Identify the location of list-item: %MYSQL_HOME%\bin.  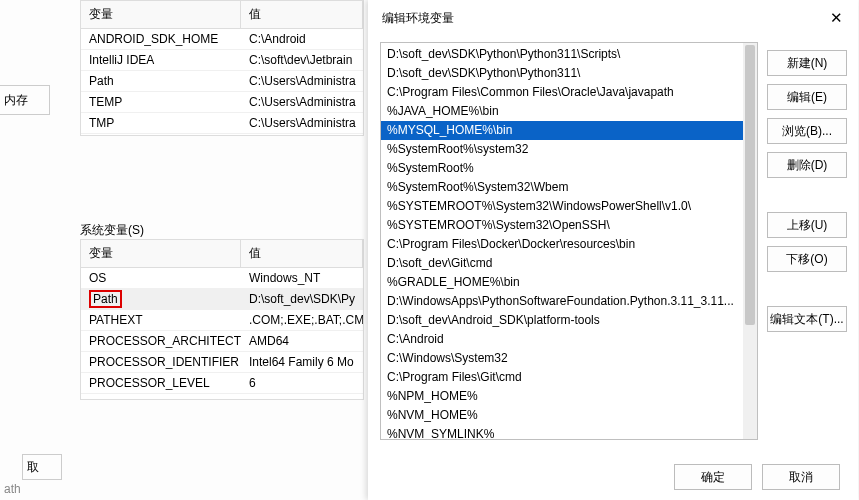
(562, 130).